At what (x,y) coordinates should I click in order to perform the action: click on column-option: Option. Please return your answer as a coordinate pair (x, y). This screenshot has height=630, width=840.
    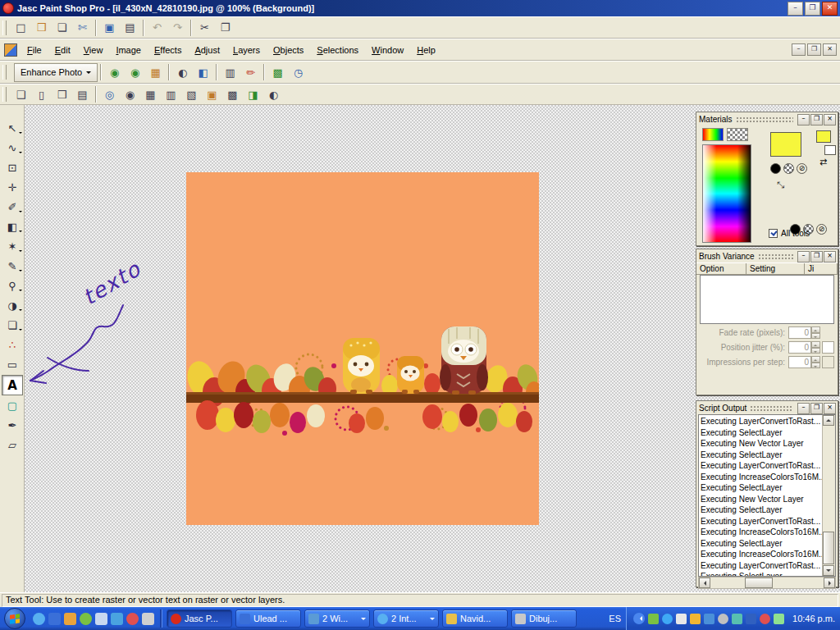
    Looking at the image, I should click on (722, 269).